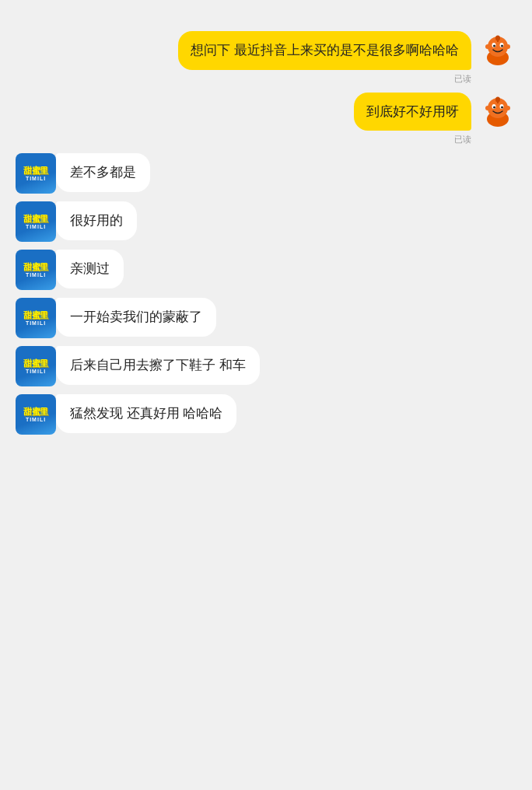 The width and height of the screenshot is (532, 790). What do you see at coordinates (325, 58) in the screenshot?
I see `bubble-wrap-1: 想问下 最近抖音上来买的是不是很多啊哈哈哈 已读` at bounding box center [325, 58].